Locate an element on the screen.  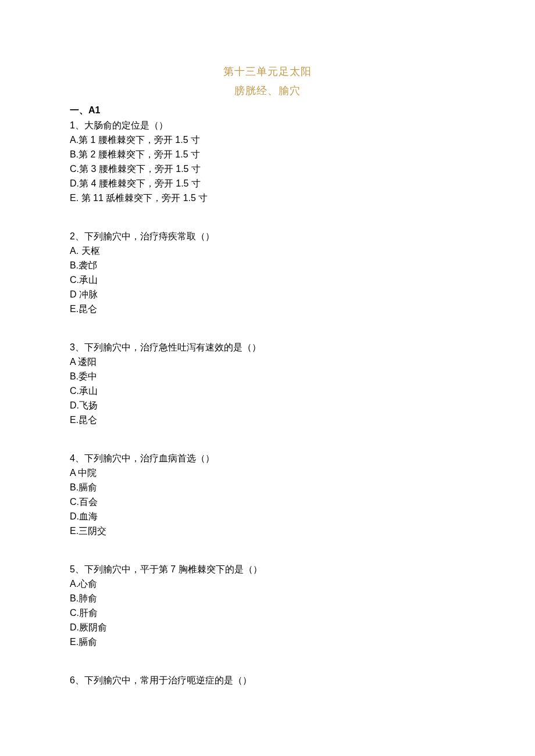
title-line-2: 膀胱经、腧穴 is located at coordinates (268, 91).